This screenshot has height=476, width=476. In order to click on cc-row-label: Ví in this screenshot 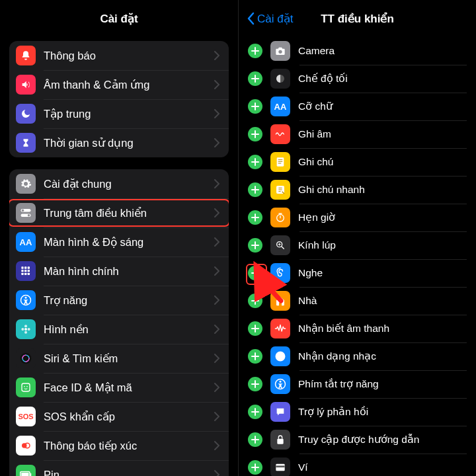, I will do `click(382, 467)`.